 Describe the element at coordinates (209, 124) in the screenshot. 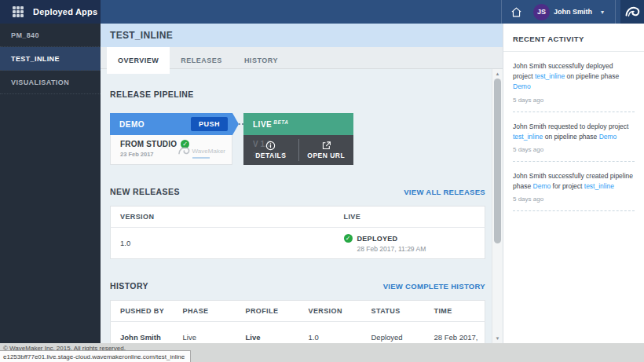

I see `push-button: PUSH` at that location.